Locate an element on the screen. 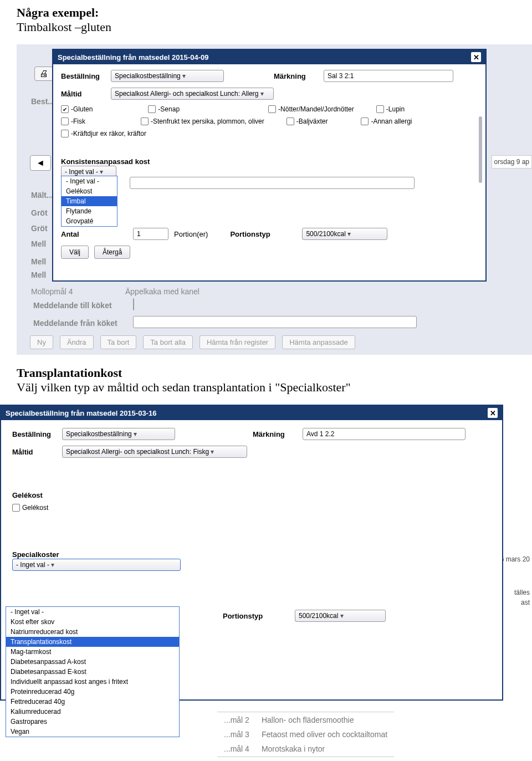  cb-kraftdjur: -Kräftdjur ex räkor, kräftor is located at coordinates (104, 134).